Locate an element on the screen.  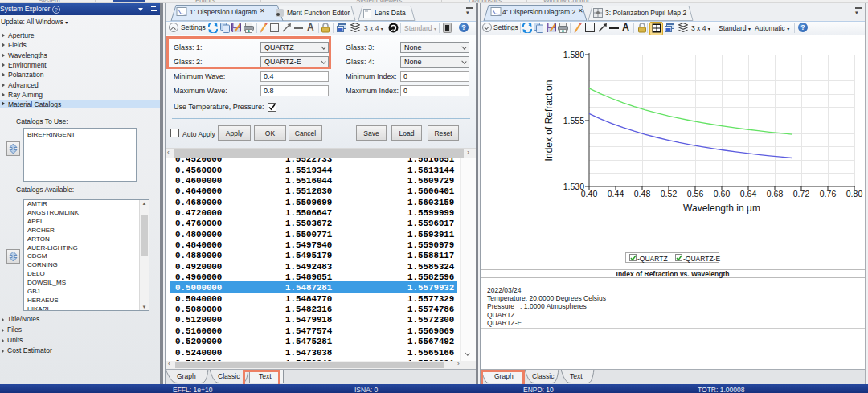
svg-text: 0.52 is located at coordinates (669, 194).